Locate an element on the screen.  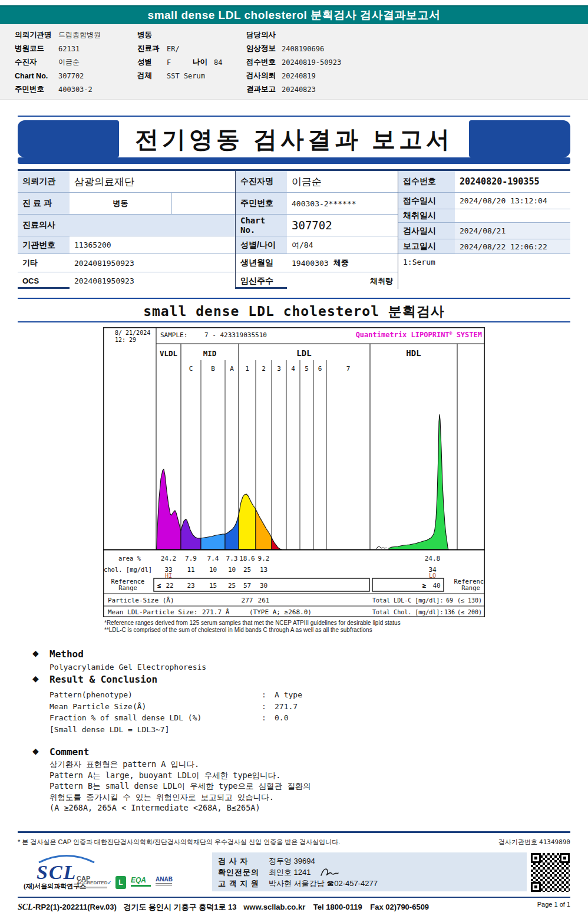
svg-text: 7.3 is located at coordinates (232, 559).